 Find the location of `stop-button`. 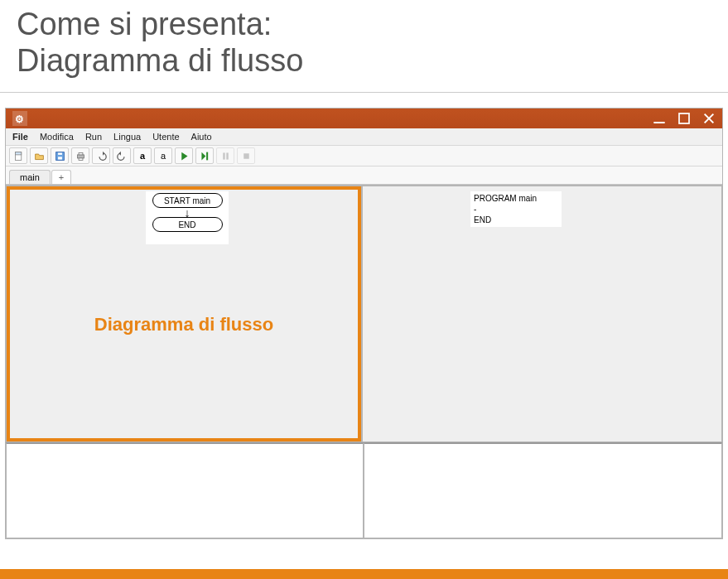

stop-button is located at coordinates (246, 156).